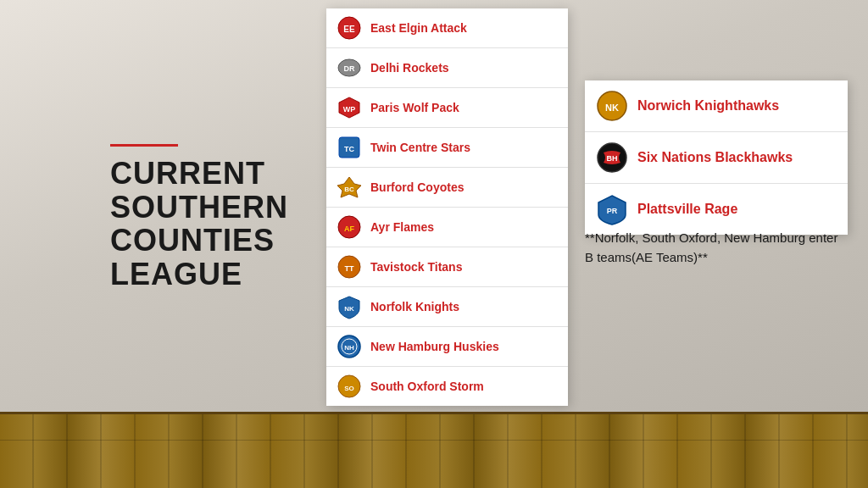 The width and height of the screenshot is (868, 488). What do you see at coordinates (417, 187) in the screenshot?
I see `burford-name: Burford Coyotes` at bounding box center [417, 187].